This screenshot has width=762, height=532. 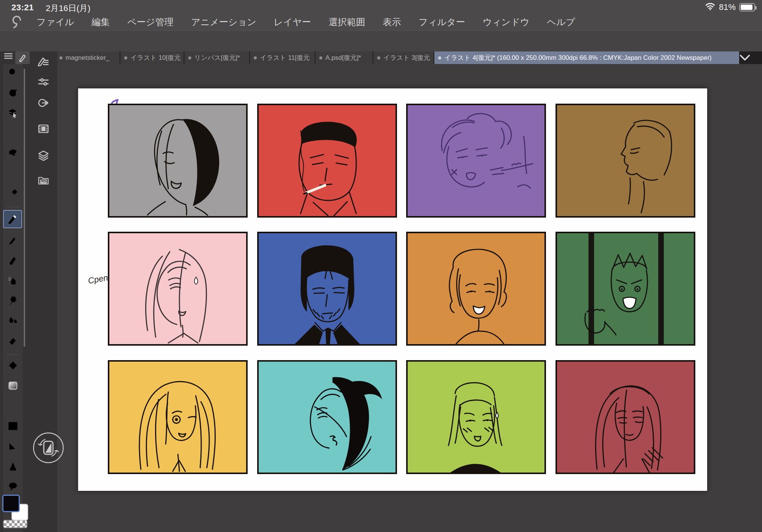 I want to click on wifi-icon, so click(x=710, y=7).